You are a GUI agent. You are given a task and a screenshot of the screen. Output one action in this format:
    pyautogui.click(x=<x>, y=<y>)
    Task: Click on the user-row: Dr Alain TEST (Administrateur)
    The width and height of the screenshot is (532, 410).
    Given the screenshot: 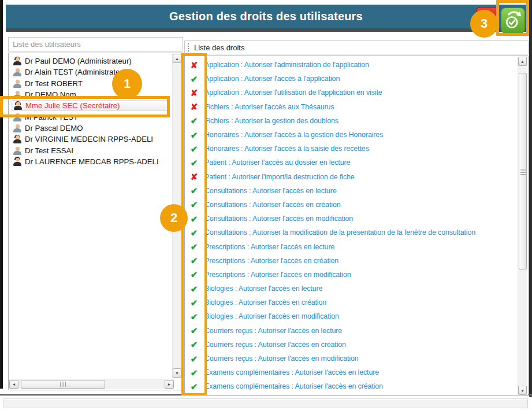 What is the action you would take?
    pyautogui.click(x=91, y=72)
    